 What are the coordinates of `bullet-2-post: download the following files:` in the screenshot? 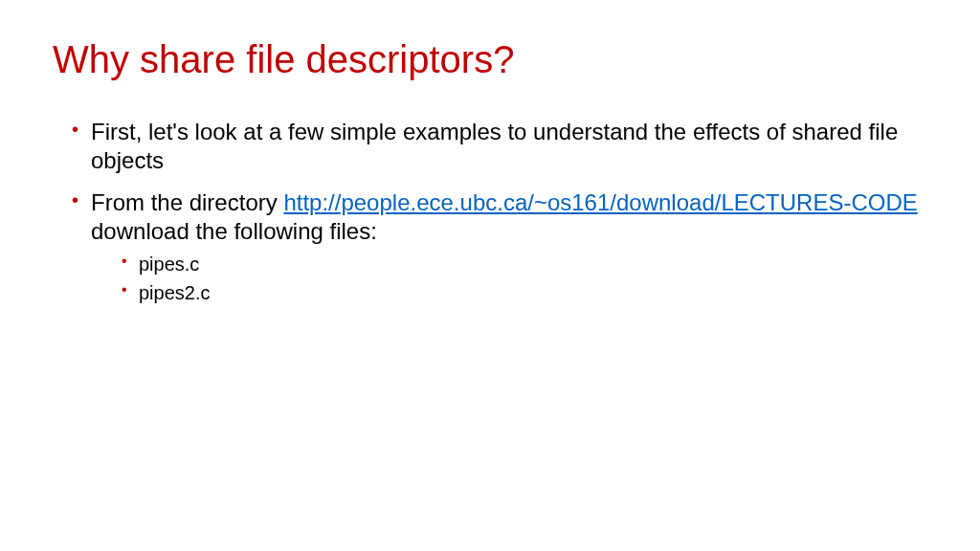 It's located at (234, 231).